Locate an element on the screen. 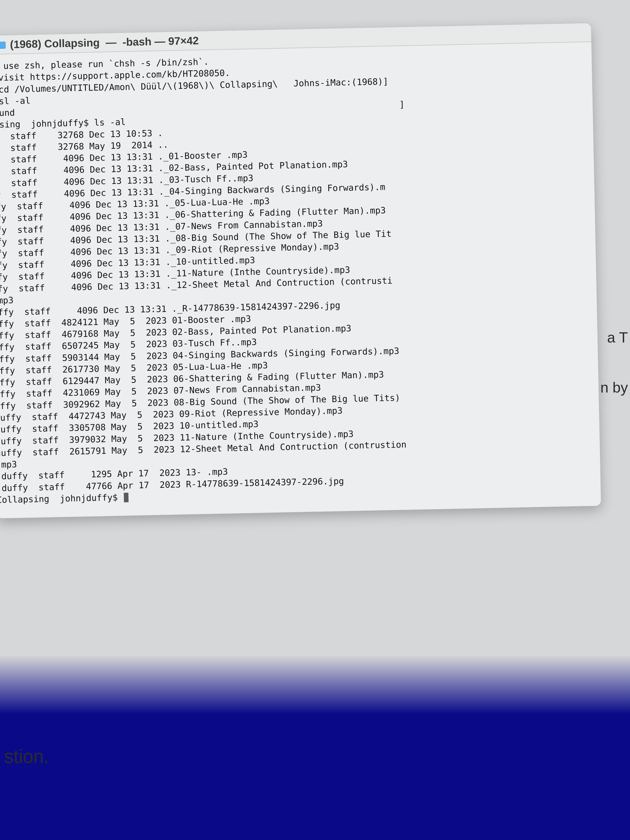 The height and width of the screenshot is (840, 630). folder-icon is located at coordinates (3, 45).